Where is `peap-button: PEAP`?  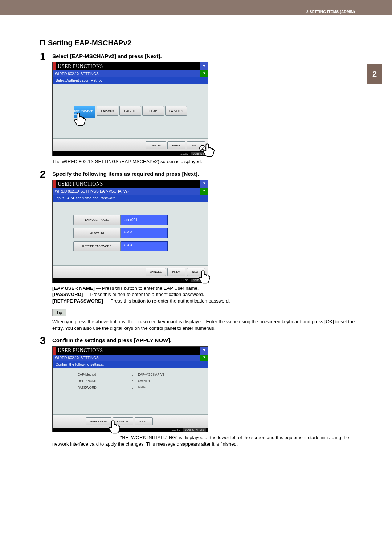 peap-button: PEAP is located at coordinates (153, 111).